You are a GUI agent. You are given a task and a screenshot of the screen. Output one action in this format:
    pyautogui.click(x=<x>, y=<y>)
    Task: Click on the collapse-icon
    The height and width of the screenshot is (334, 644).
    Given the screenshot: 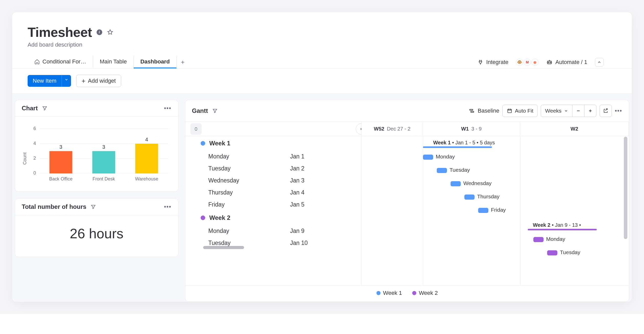 What is the action you would take?
    pyautogui.click(x=196, y=129)
    